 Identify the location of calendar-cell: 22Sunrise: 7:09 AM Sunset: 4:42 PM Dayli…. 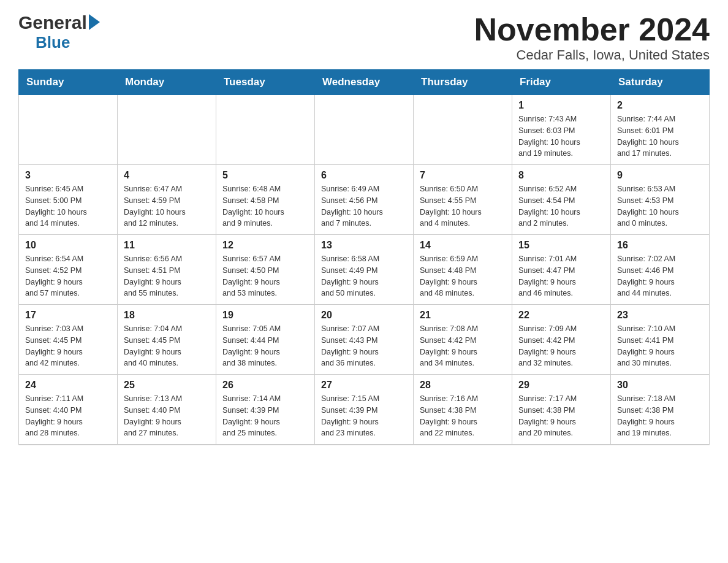
(561, 340).